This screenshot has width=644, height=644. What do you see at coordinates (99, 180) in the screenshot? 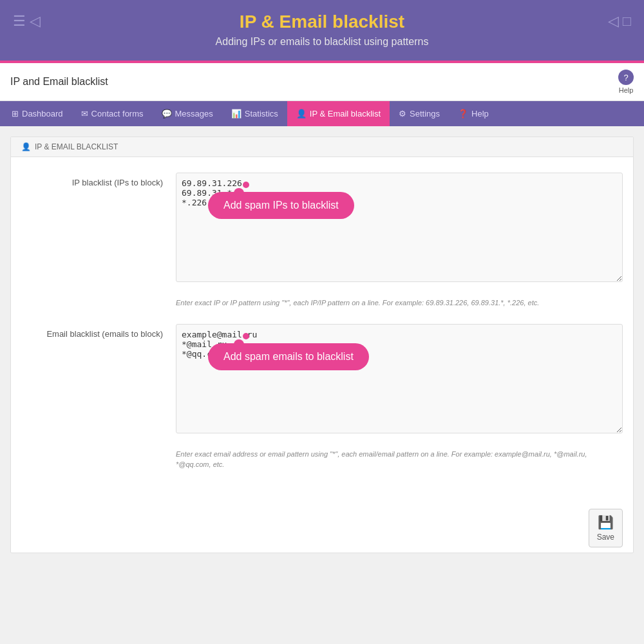
I see `ip-blacklist-label: IP blacklist (IPs to block)` at bounding box center [99, 180].